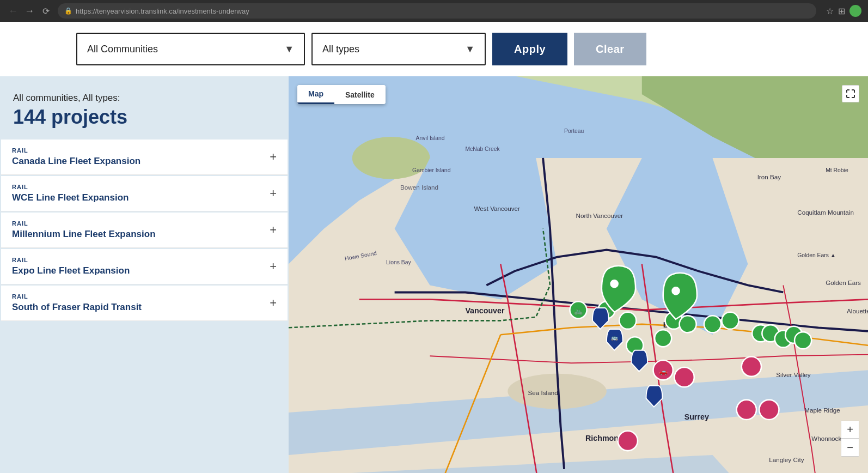  Describe the element at coordinates (431, 170) in the screenshot. I see `svg-text: Gambier Island` at that location.